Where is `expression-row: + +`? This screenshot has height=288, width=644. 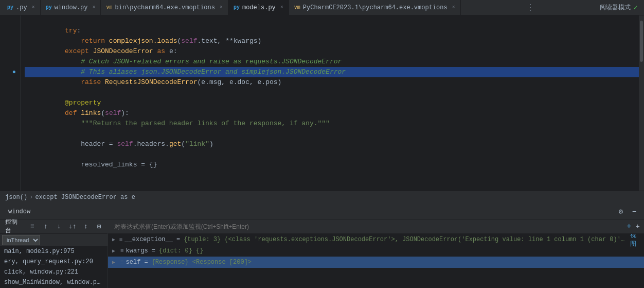 expression-row: + + is located at coordinates (376, 227).